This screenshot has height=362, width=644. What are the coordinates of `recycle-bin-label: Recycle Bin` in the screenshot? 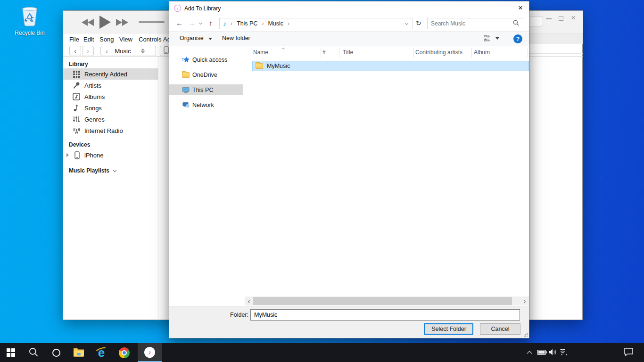 It's located at (30, 33).